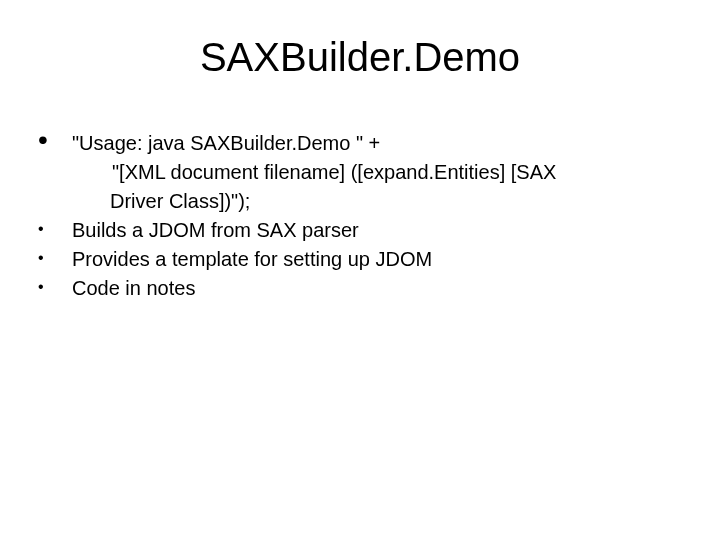  I want to click on bullet-item: • Builds a JDOM from SAX parser, so click(364, 230).